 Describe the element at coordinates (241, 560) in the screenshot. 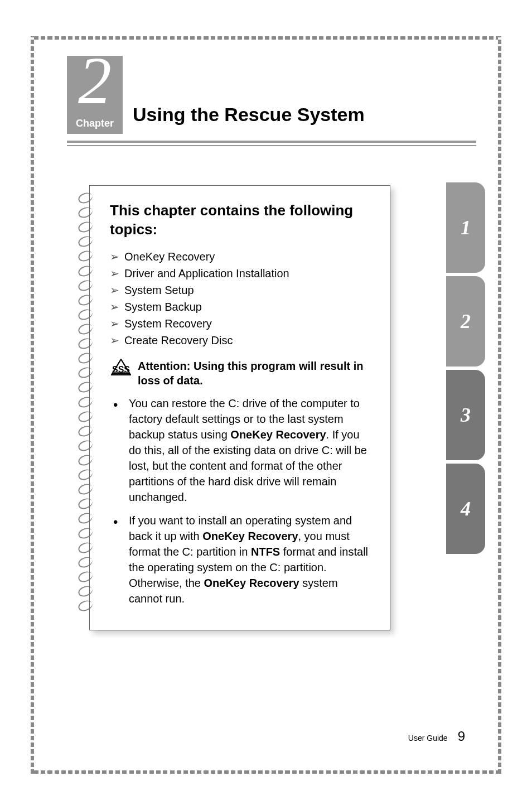

I see `bullet-item: If you want to install an operating syst…` at that location.